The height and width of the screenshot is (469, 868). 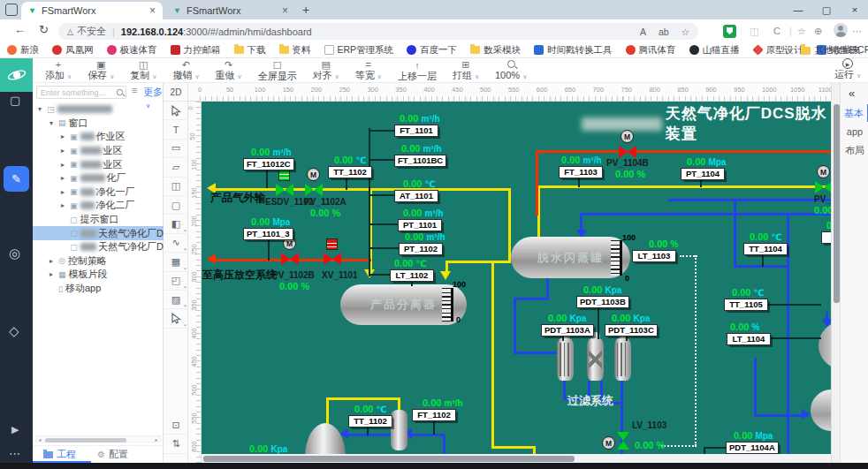 What do you see at coordinates (752, 448) in the screenshot?
I see `instrument-tag: PDT_1104A` at bounding box center [752, 448].